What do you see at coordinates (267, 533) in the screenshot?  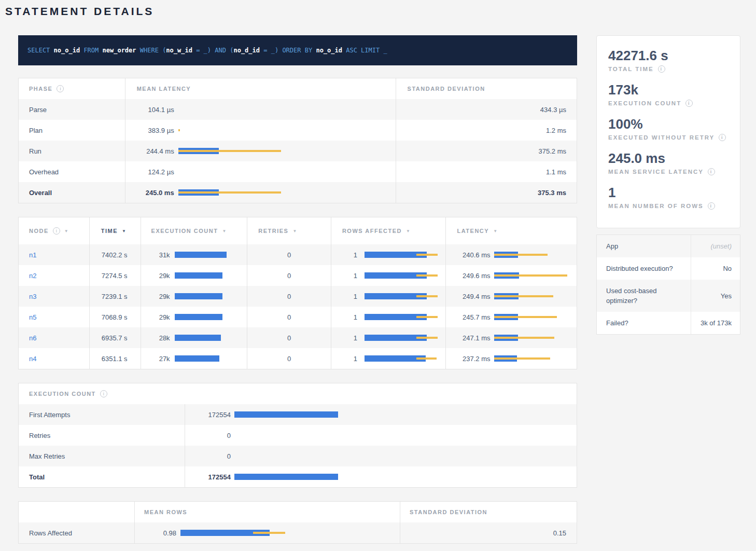 I see `mean-rows-cell: 0.98` at bounding box center [267, 533].